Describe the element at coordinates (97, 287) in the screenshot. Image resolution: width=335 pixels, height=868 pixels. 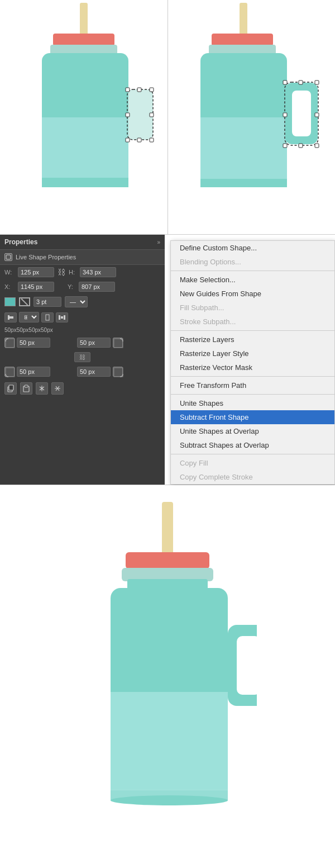
I see `y-input` at that location.